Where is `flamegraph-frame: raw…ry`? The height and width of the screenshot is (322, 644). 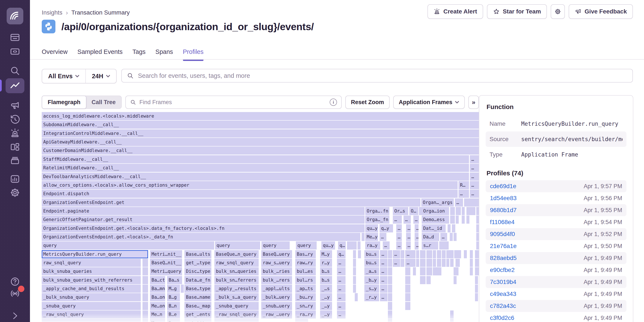
flamegraph-frame: raw…ry is located at coordinates (306, 263).